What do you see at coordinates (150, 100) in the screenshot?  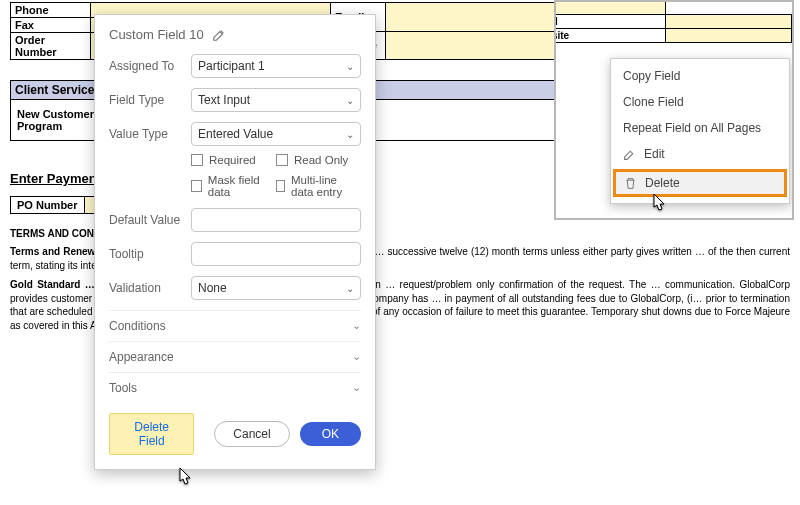 I see `field-type-label: Field Type` at bounding box center [150, 100].